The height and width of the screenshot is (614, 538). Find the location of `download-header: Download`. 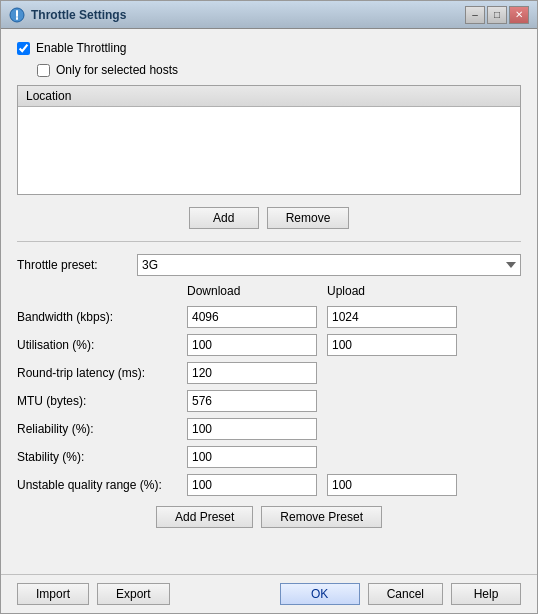

download-header: Download is located at coordinates (257, 291).